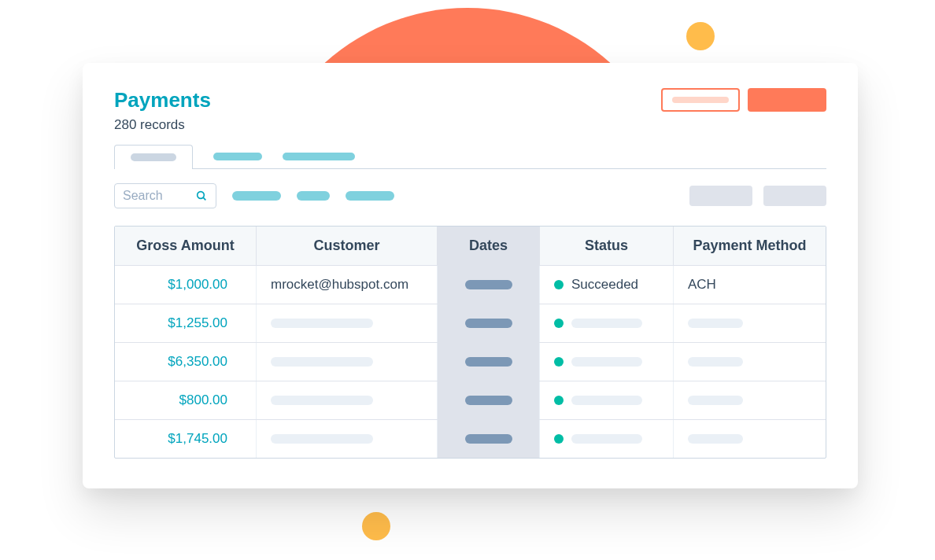 This screenshot has width=935, height=560. What do you see at coordinates (607, 245) in the screenshot?
I see `col-status: Status` at bounding box center [607, 245].